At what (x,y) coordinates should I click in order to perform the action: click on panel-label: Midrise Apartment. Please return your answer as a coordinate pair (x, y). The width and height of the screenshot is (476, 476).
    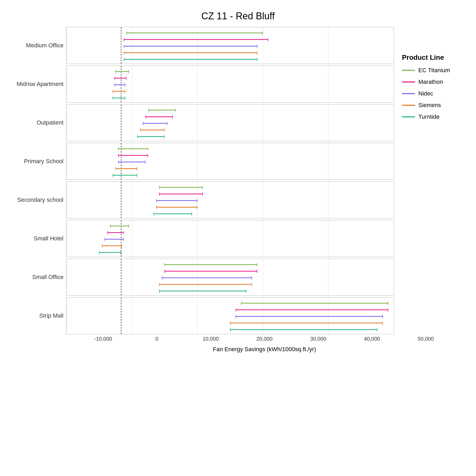
    Looking at the image, I should click on (40, 84).